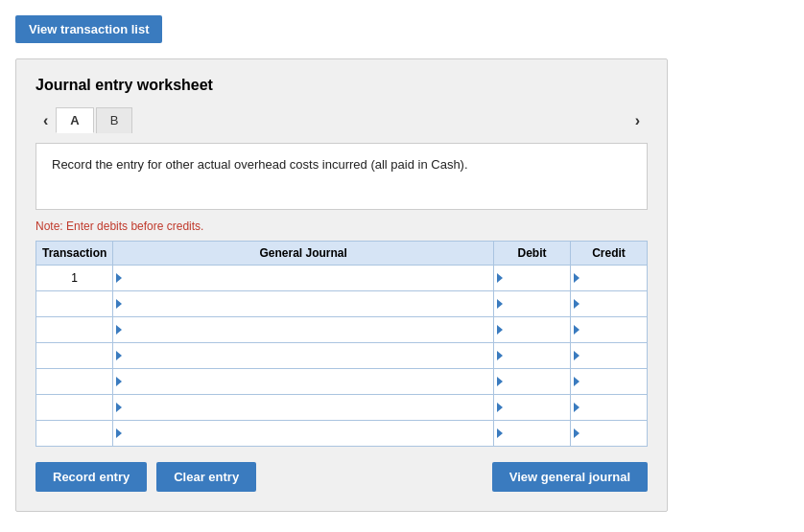 The height and width of the screenshot is (532, 804). What do you see at coordinates (570, 477) in the screenshot?
I see `view-general-journal-button: View general journal` at bounding box center [570, 477].